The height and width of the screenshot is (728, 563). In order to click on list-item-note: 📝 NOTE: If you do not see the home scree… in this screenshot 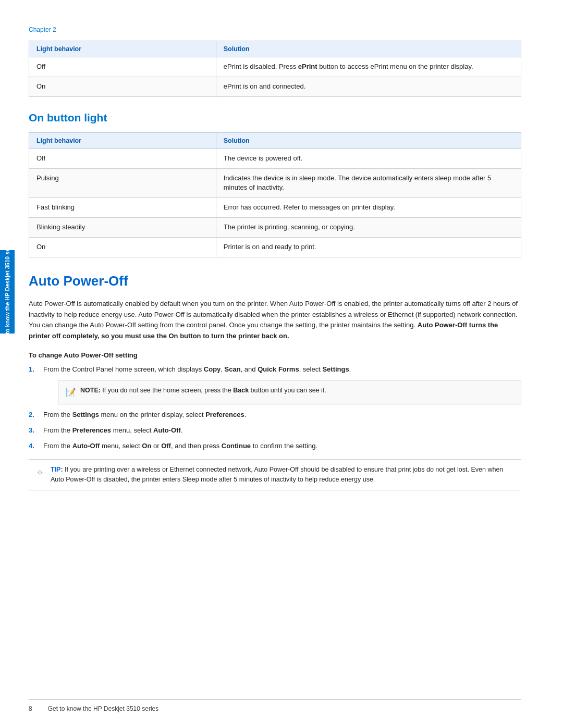, I will do `click(283, 392)`.